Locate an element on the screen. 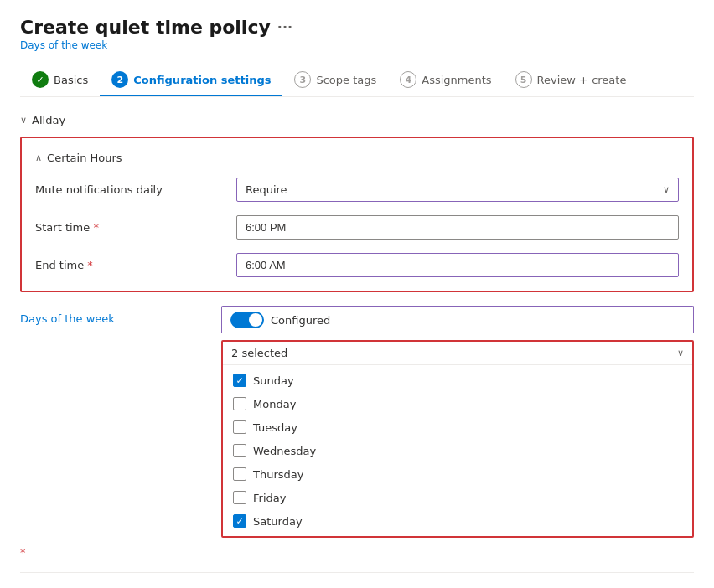 The height and width of the screenshot is (588, 714). day-tuesday-option: Tuesday is located at coordinates (458, 427).